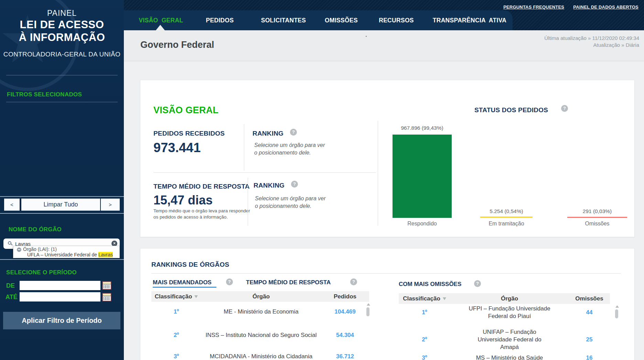  Describe the element at coordinates (345, 335) in the screenshot. I see `value-cell: 54.304` at that location.